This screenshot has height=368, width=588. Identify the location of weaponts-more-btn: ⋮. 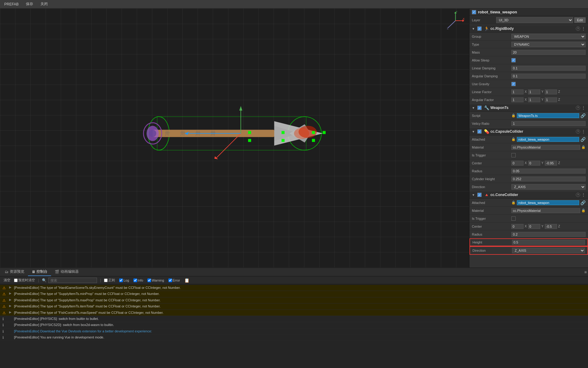
(583, 108).